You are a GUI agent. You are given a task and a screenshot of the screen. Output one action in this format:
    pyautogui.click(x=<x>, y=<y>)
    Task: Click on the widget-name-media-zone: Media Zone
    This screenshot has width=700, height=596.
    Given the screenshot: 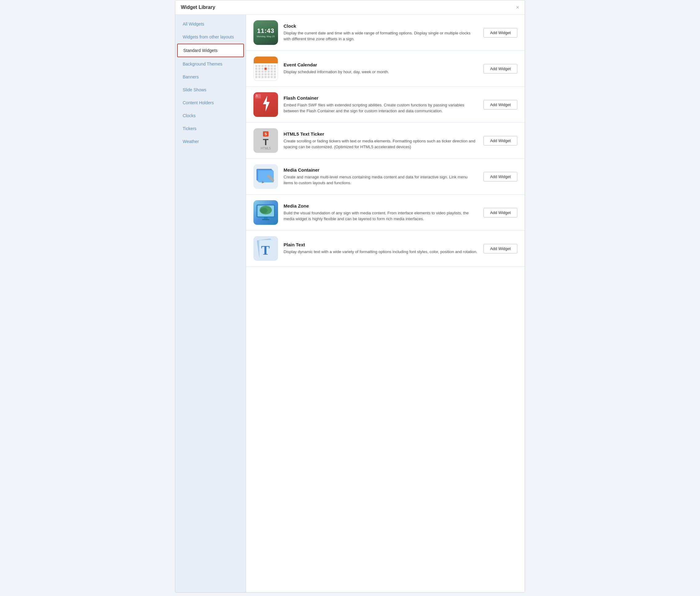 What is the action you would take?
    pyautogui.click(x=381, y=206)
    